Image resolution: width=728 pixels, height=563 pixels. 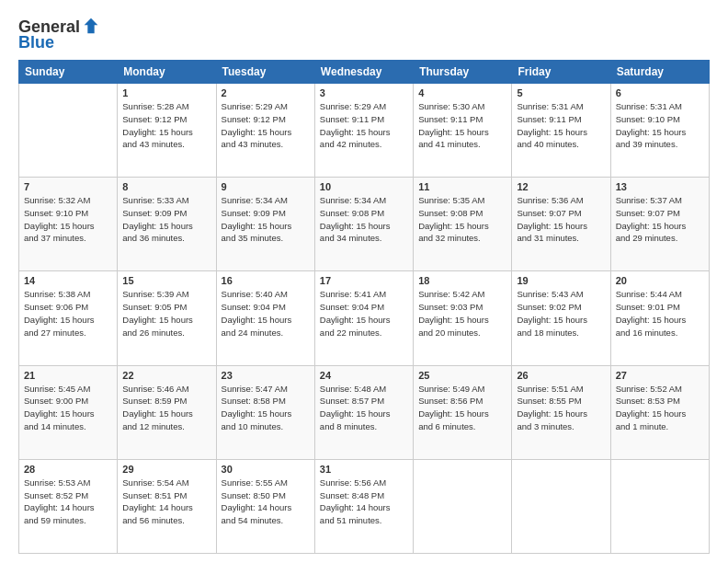 What do you see at coordinates (364, 187) in the screenshot?
I see `day-number: 10` at bounding box center [364, 187].